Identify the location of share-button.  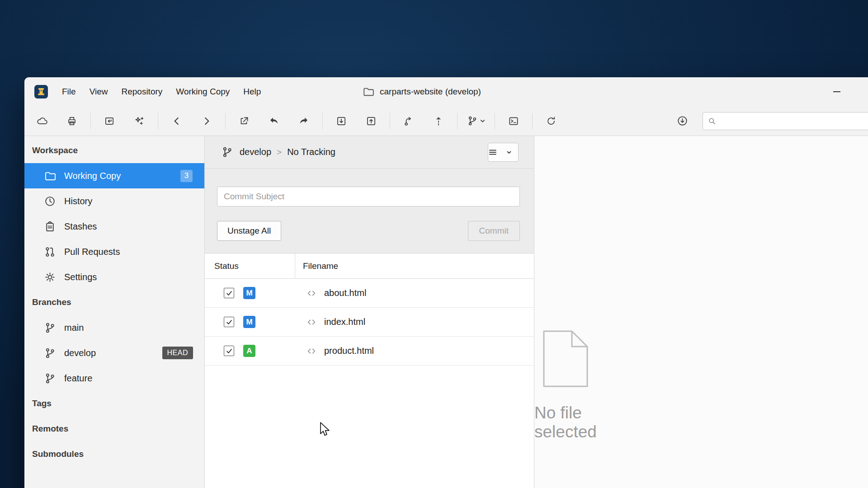
(244, 121).